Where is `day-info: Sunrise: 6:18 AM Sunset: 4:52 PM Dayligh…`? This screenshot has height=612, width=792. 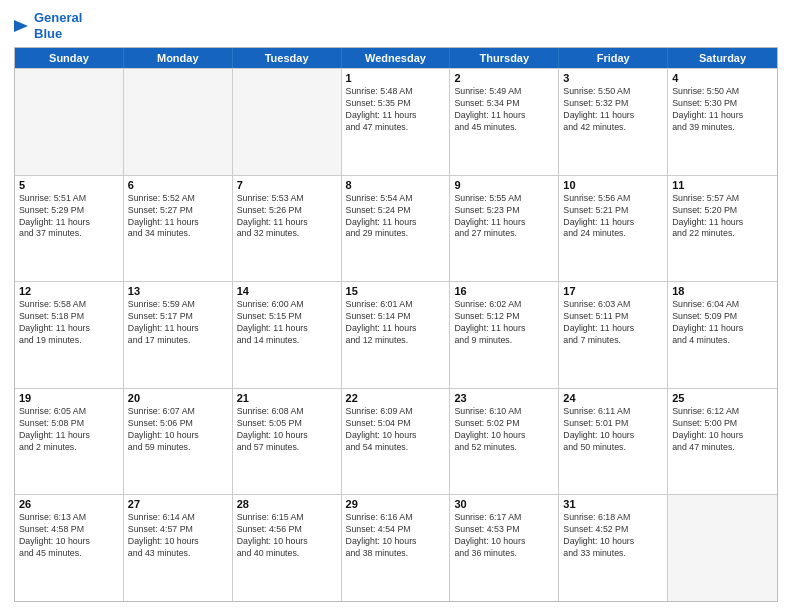
day-info: Sunrise: 6:18 AM Sunset: 4:52 PM Dayligh… is located at coordinates (613, 536).